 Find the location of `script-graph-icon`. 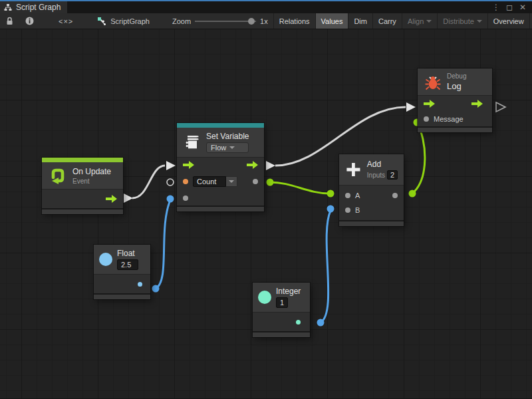

script-graph-icon is located at coordinates (102, 21).